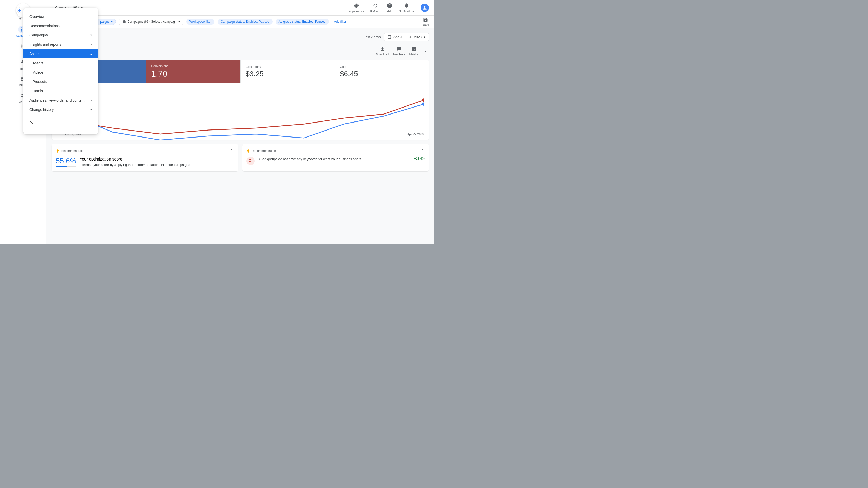  Describe the element at coordinates (356, 8) in the screenshot. I see `appearance-button: Appearance` at that location.